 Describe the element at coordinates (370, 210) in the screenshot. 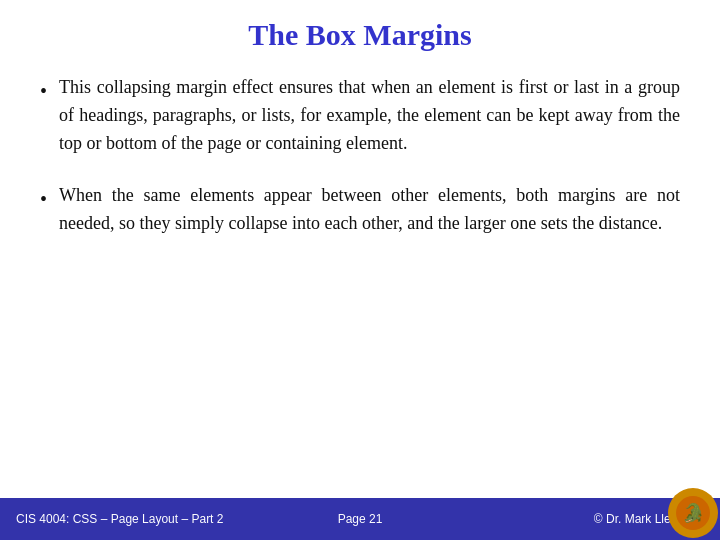

I see `bullet-text-2: When the same elements appear between ot…` at that location.